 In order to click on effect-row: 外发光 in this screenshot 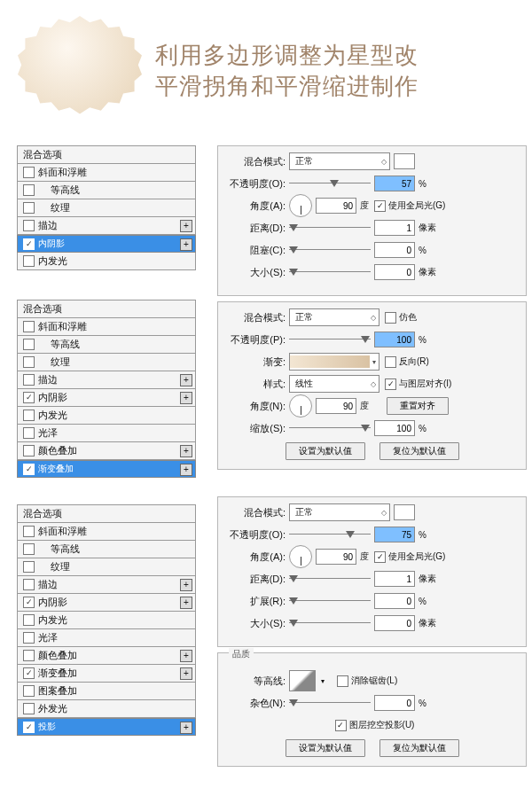, I will do `click(106, 709)`.